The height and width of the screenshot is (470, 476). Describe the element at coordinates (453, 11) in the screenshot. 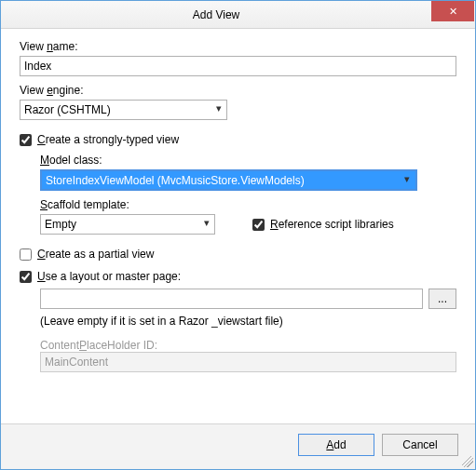

I see `close-button: ✕` at that location.